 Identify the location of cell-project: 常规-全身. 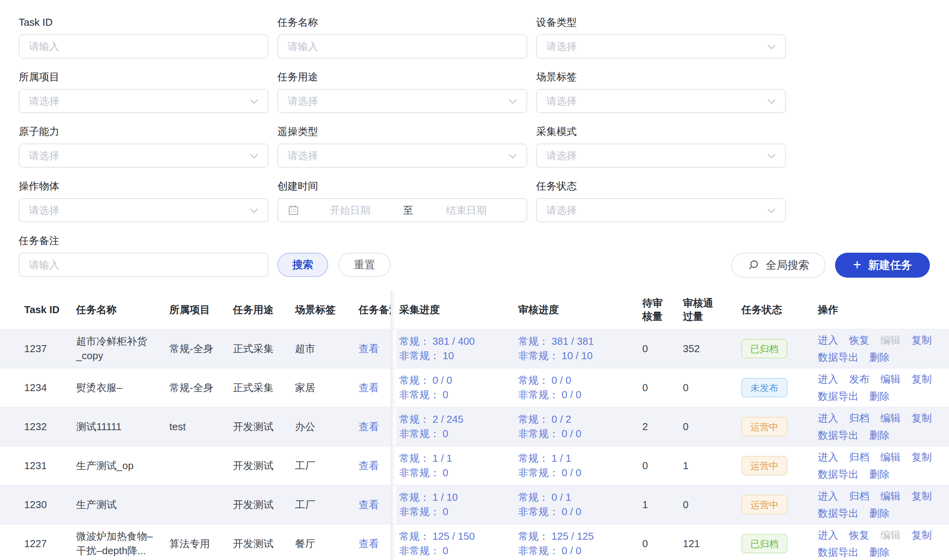
(201, 388).